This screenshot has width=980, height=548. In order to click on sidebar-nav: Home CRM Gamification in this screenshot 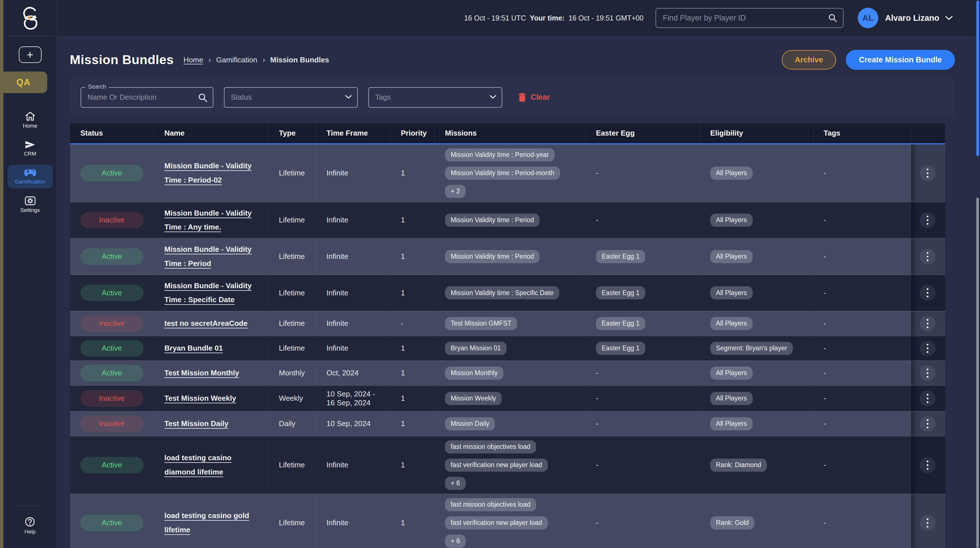, I will do `click(30, 165)`.